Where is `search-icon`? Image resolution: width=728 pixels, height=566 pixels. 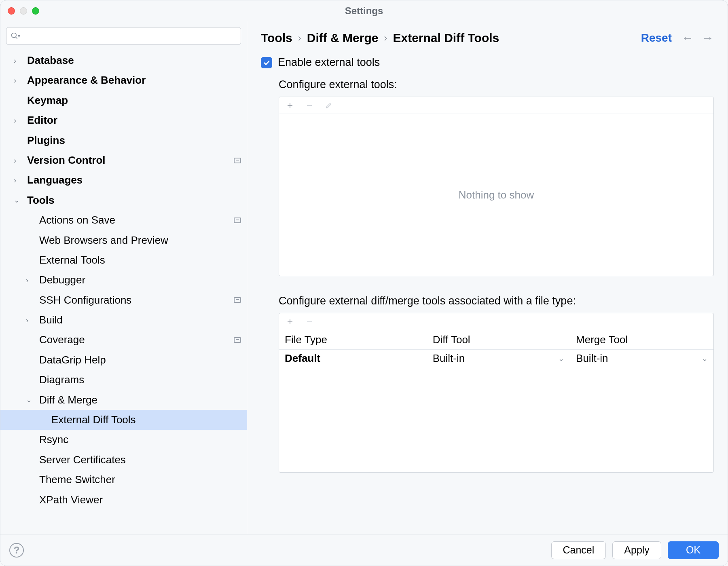 search-icon is located at coordinates (15, 36).